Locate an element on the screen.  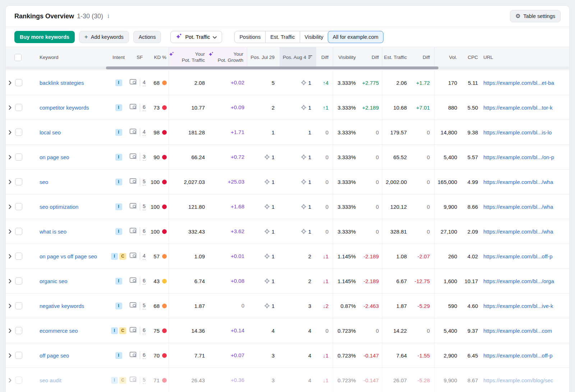
actions-button: Actions is located at coordinates (147, 37).